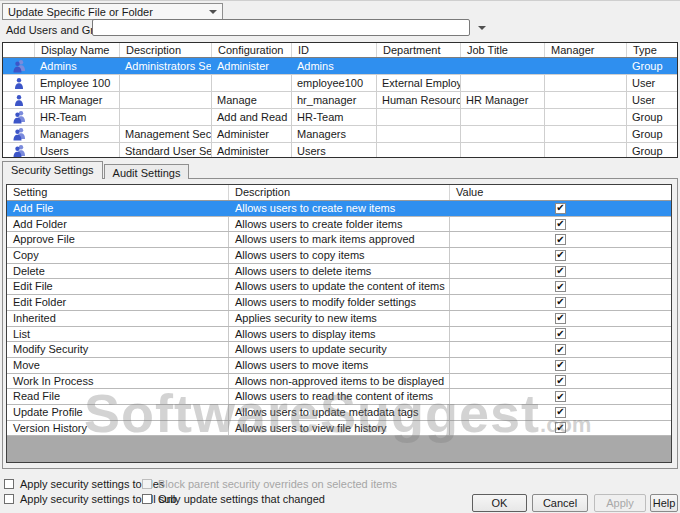  Describe the element at coordinates (147, 172) in the screenshot. I see `tab-audit-settings: Audit Settings` at that location.